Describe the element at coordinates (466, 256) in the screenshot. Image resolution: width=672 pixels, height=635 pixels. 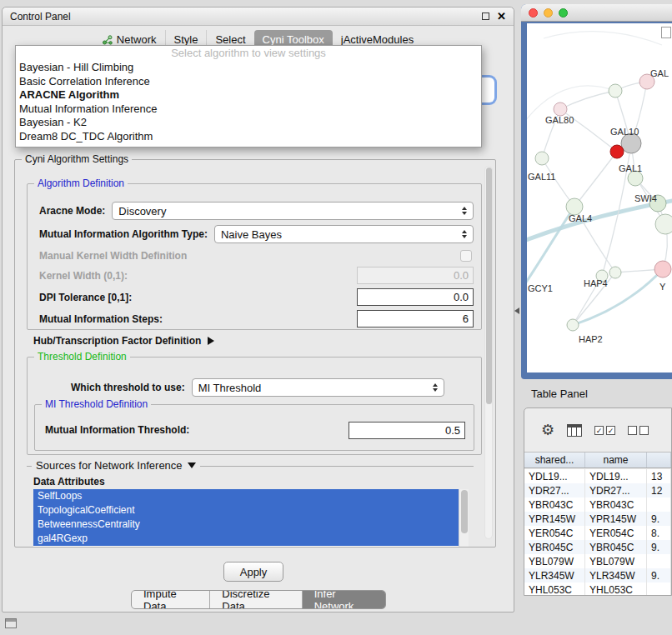
I see `manual-kernel-checkbox` at that location.